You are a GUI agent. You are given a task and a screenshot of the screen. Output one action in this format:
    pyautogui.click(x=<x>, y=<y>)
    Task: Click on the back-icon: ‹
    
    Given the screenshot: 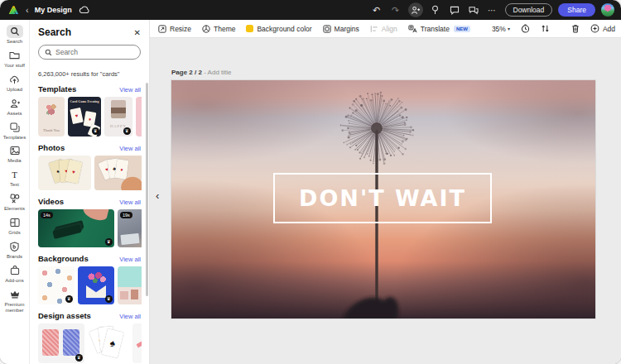 What is the action you would take?
    pyautogui.click(x=27, y=10)
    